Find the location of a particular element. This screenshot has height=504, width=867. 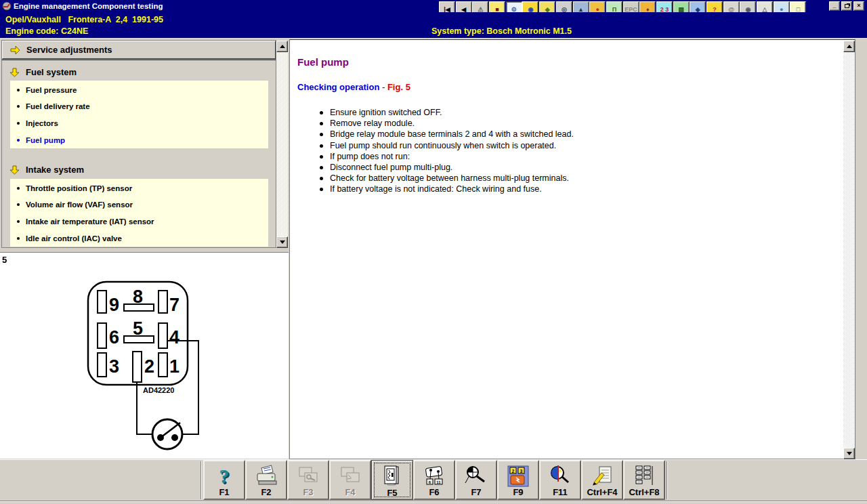

minimize-icon: _ is located at coordinates (834, 5).